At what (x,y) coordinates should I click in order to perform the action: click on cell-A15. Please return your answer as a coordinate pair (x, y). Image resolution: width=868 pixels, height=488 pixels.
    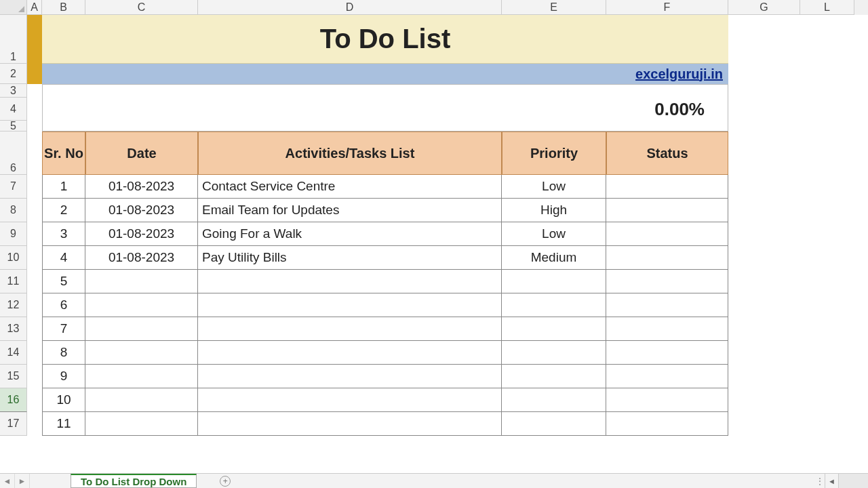
    Looking at the image, I should click on (35, 377).